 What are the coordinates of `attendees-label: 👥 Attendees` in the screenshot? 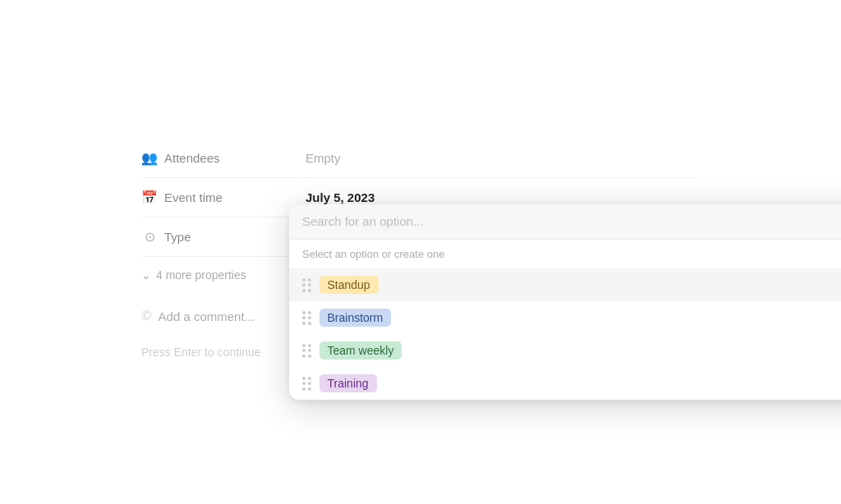 It's located at (223, 158).